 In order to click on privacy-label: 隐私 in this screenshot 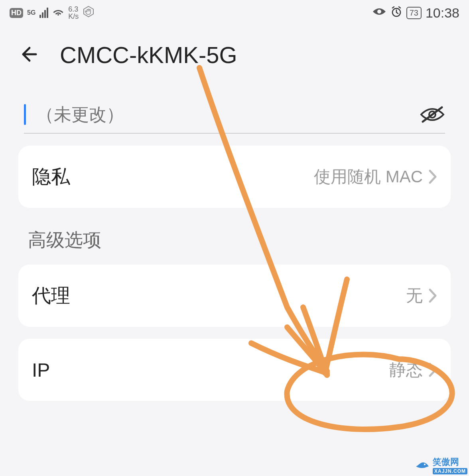, I will do `click(51, 177)`.